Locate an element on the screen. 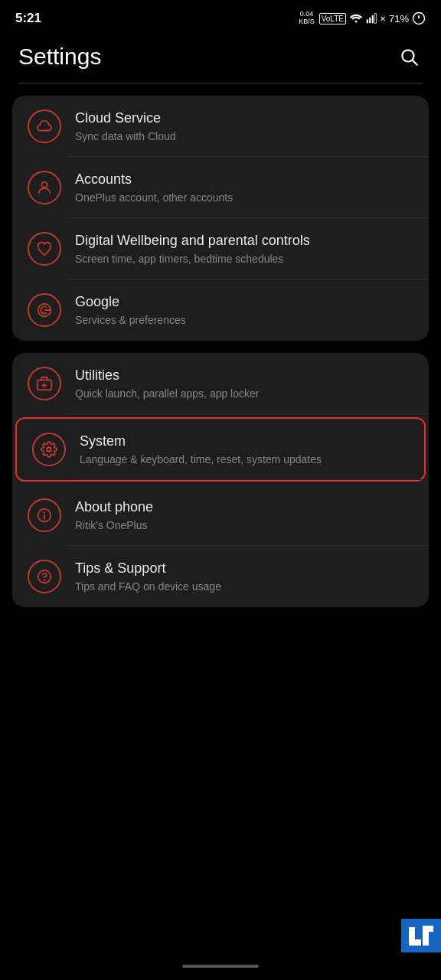  digital-wellbeing-title: Digital Wellbeing and parental controls is located at coordinates (244, 240).